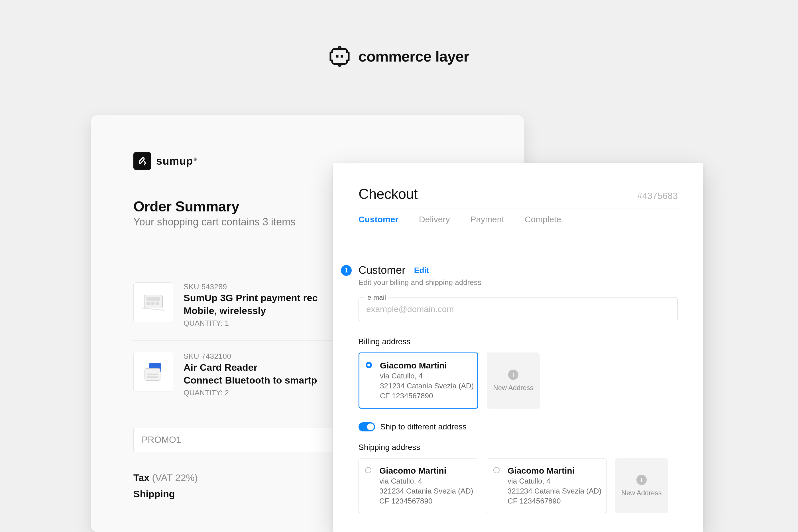  I want to click on tax-label: Tax, so click(141, 478).